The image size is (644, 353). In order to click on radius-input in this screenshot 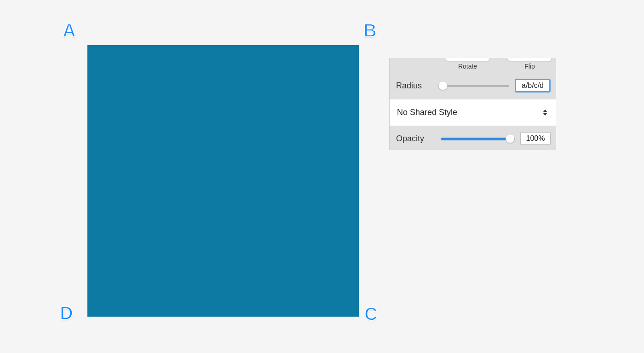, I will do `click(533, 86)`.